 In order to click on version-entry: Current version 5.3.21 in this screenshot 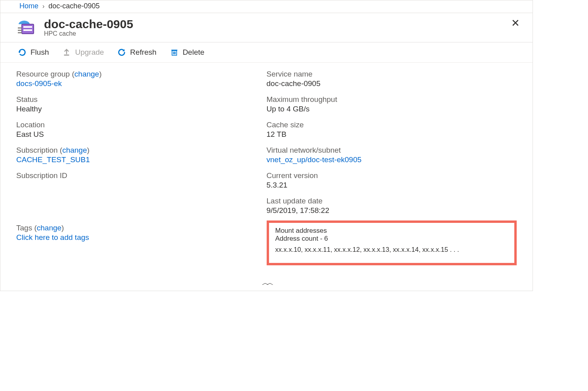, I will do `click(392, 180)`.